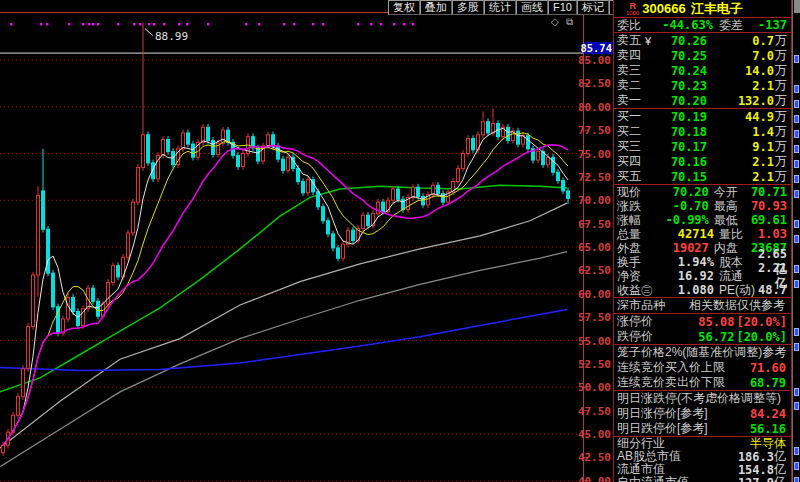 The height and width of the screenshot is (482, 800). What do you see at coordinates (702, 147) in the screenshot?
I see `bid-book: 买一 70.19 44.9万 买二 70.18 1.4万 买三 70.17 9.…` at bounding box center [702, 147].